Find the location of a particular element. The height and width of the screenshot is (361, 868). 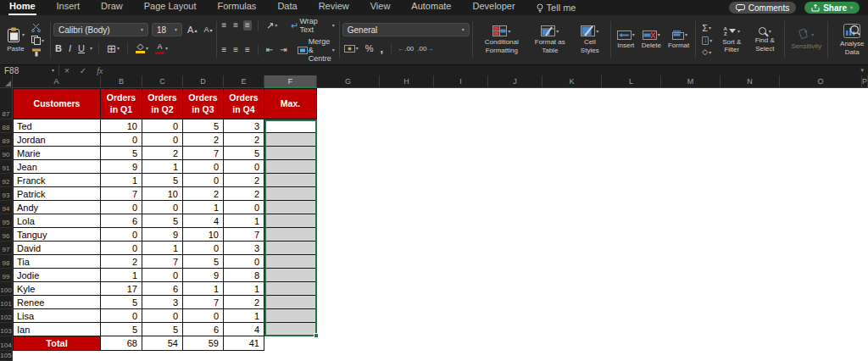

tab-review: Review is located at coordinates (334, 8).